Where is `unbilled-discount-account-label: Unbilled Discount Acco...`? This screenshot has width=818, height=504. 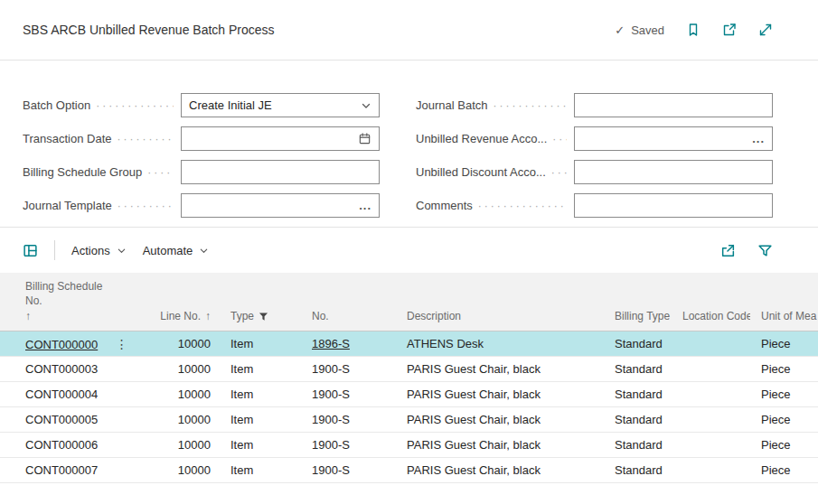
unbilled-discount-account-label: Unbilled Discount Acco... is located at coordinates (495, 172).